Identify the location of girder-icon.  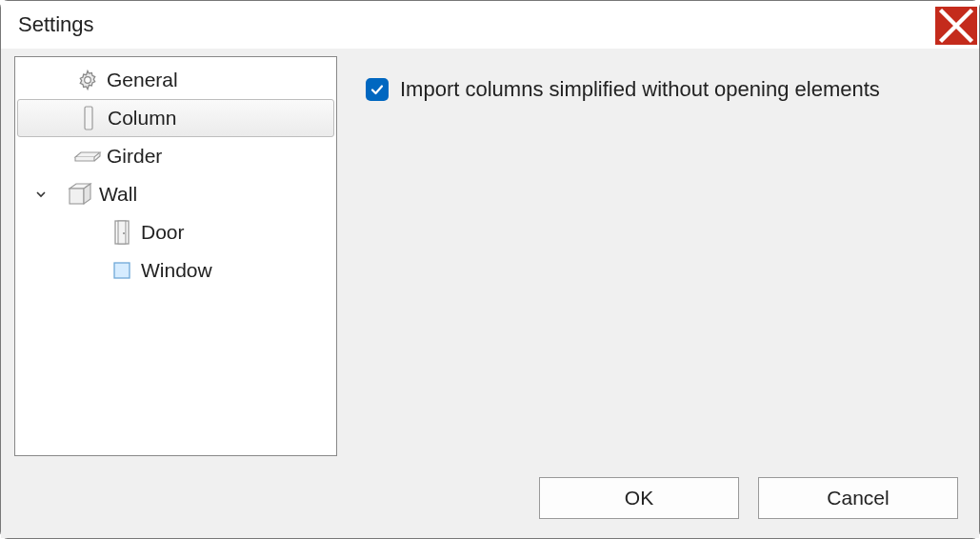
(88, 156).